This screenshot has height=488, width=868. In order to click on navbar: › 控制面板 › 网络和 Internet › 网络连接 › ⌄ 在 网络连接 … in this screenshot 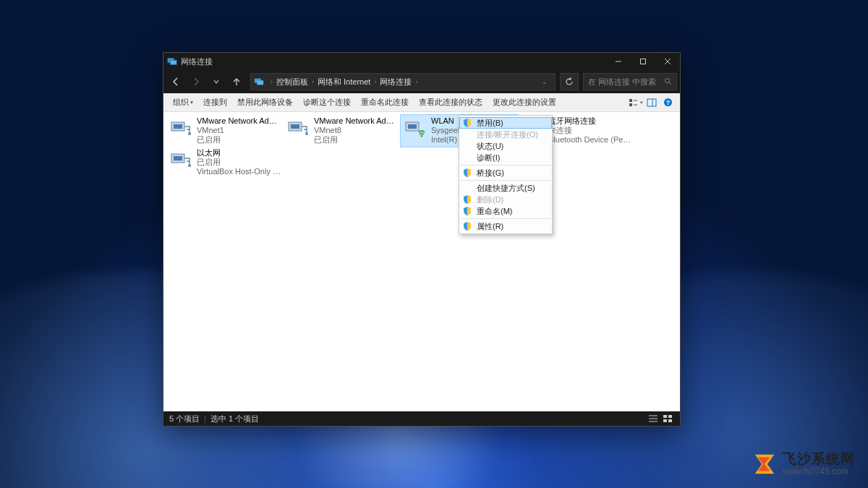, I will do `click(422, 82)`.